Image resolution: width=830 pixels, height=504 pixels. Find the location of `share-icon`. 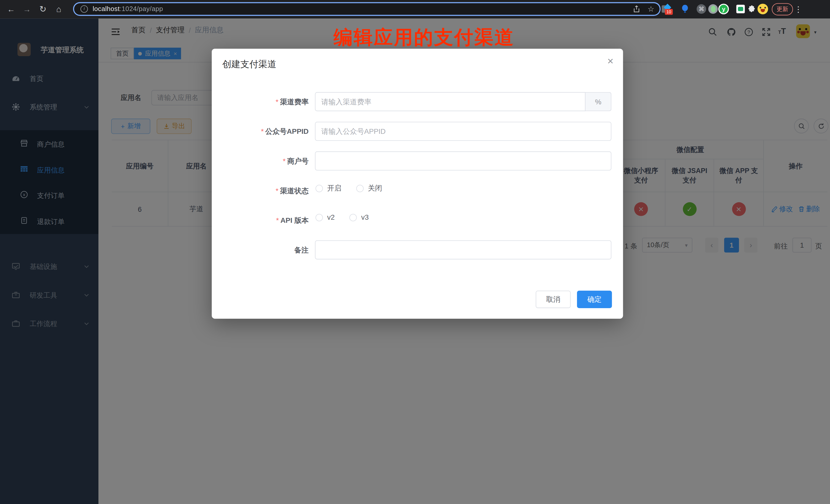

share-icon is located at coordinates (637, 9).